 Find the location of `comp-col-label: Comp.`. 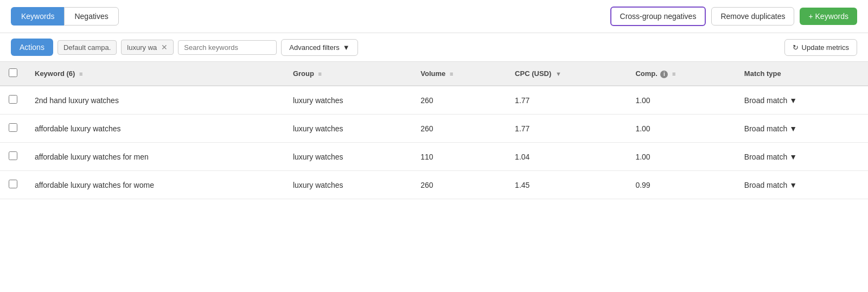

comp-col-label: Comp. is located at coordinates (646, 74).